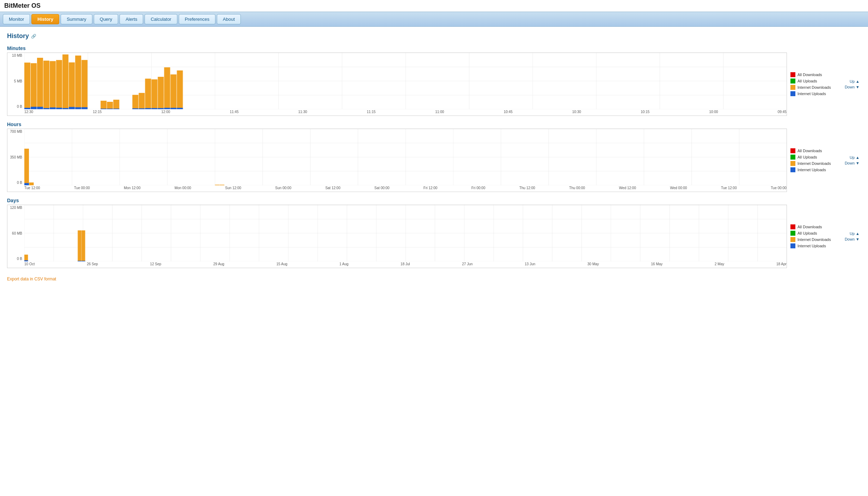 Image resolution: width=868 pixels, height=496 pixels. What do you see at coordinates (434, 19) in the screenshot?
I see `nav-bar: MonitorHistorySummaryQueryAlertsCalculat…` at bounding box center [434, 19].